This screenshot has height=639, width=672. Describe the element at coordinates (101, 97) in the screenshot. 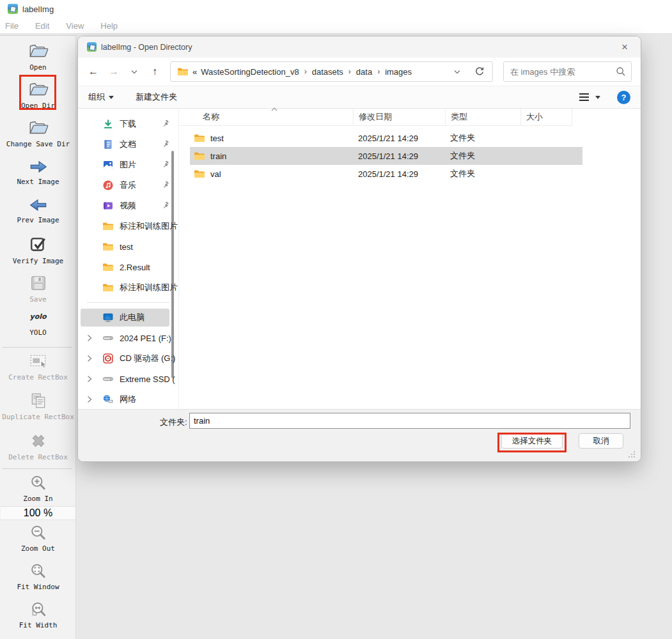

I see `organize-menu-button: 组织` at that location.